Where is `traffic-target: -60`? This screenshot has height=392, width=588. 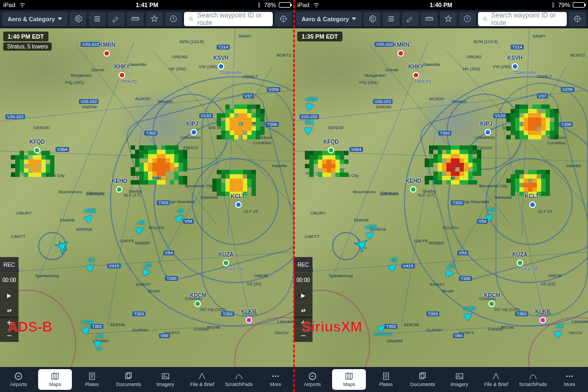
traffic-target: -60 is located at coordinates (393, 264).